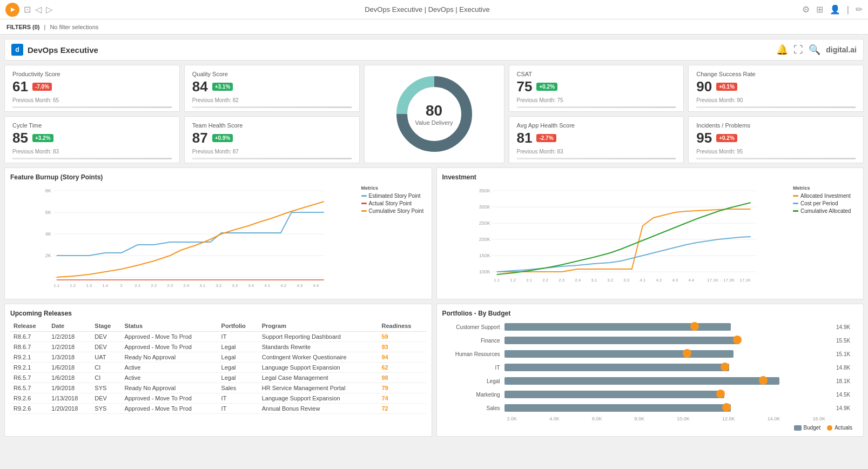 This screenshot has height=469, width=868. Describe the element at coordinates (92, 125) in the screenshot. I see `kpi-cycle-label: Cycle Time` at that location.